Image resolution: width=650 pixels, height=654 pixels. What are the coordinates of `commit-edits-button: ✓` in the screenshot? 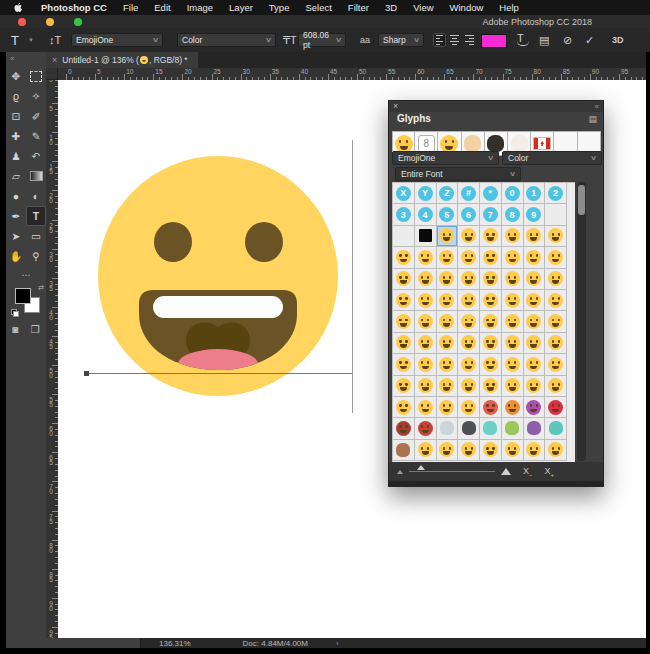 It's located at (590, 40).